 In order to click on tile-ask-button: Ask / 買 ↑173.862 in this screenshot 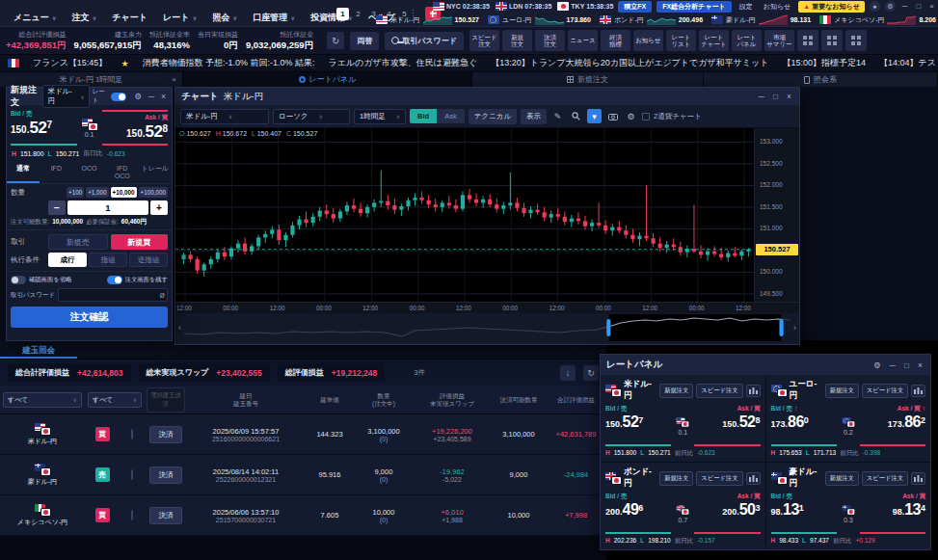, I will do `click(893, 426)`.